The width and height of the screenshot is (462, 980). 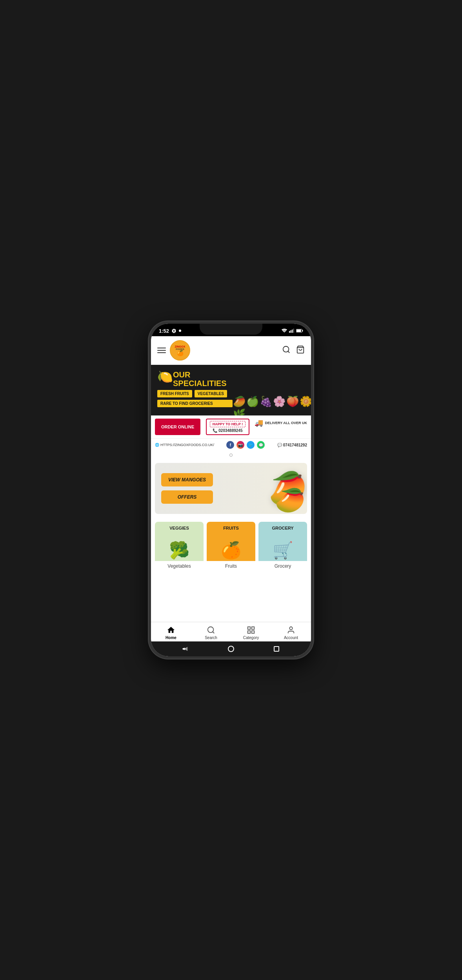 I want to click on view-mangoes-button: VIEW MANGOES, so click(x=187, y=480).